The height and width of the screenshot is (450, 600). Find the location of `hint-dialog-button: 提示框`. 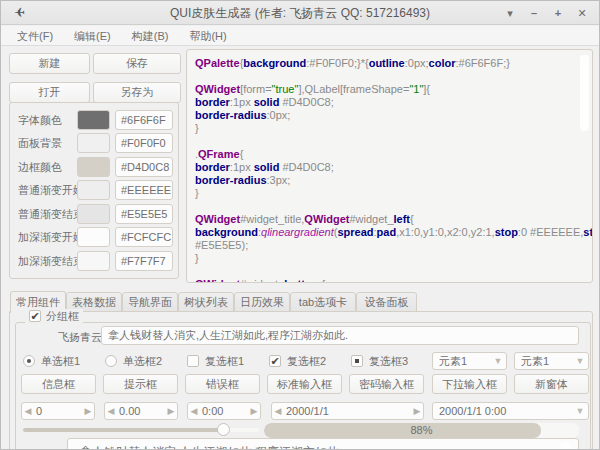

hint-dialog-button: 提示框 is located at coordinates (140, 384).